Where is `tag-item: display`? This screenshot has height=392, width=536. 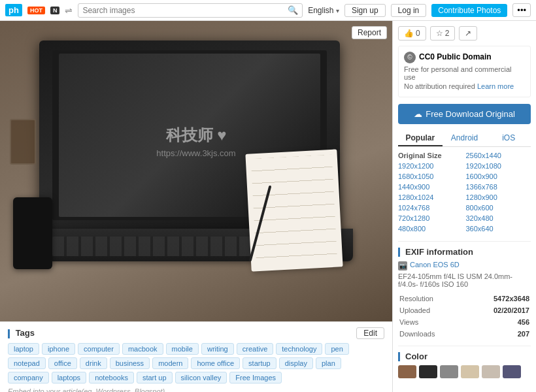
tag-item: display is located at coordinates (296, 363).